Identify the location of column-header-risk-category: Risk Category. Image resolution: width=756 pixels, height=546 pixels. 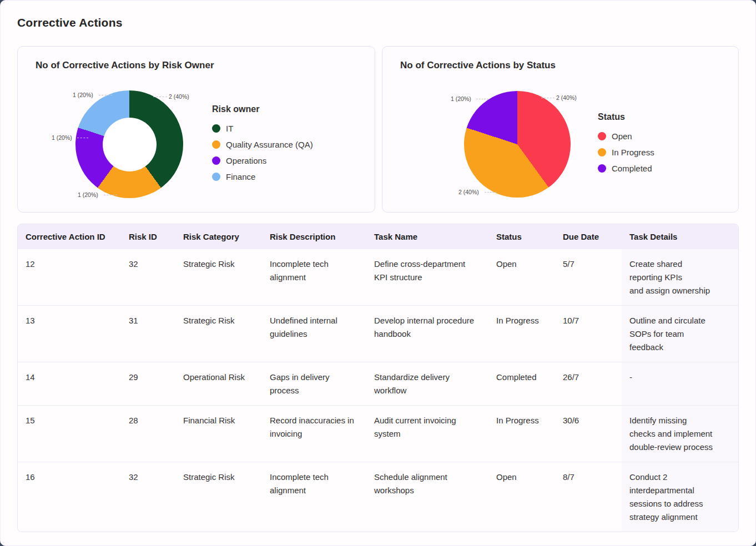
(219, 236).